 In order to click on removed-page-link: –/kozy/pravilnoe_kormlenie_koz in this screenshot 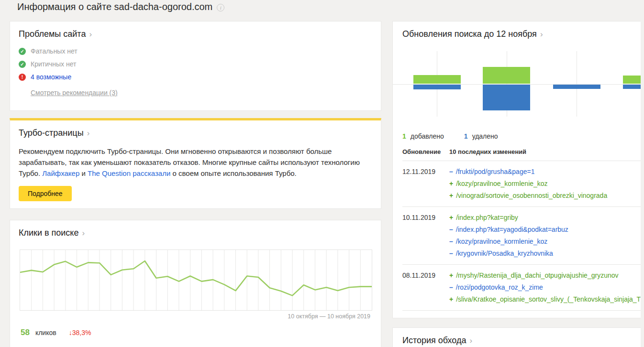, I will do `click(509, 241)`.